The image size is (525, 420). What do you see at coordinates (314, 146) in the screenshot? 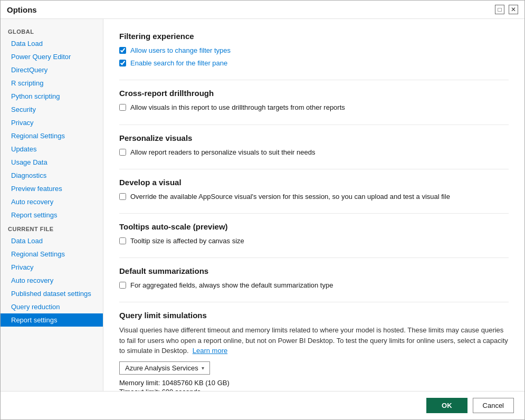
I see `personalize-section: Personalize visuals Allow report readers…` at bounding box center [314, 146].